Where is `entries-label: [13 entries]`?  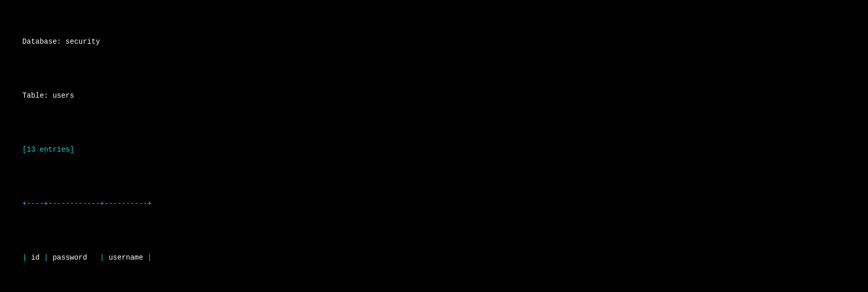
entries-label: [13 entries] is located at coordinates (48, 150).